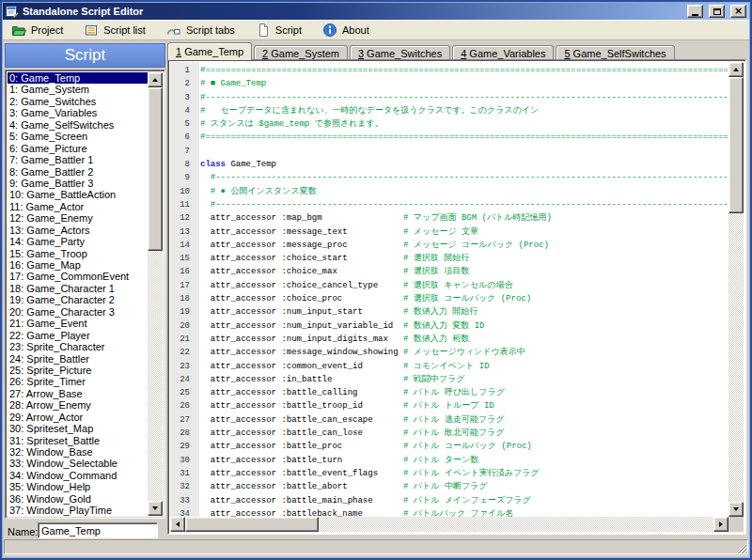 This screenshot has height=560, width=752. What do you see at coordinates (115, 30) in the screenshot?
I see `script-list-button: Script list` at bounding box center [115, 30].